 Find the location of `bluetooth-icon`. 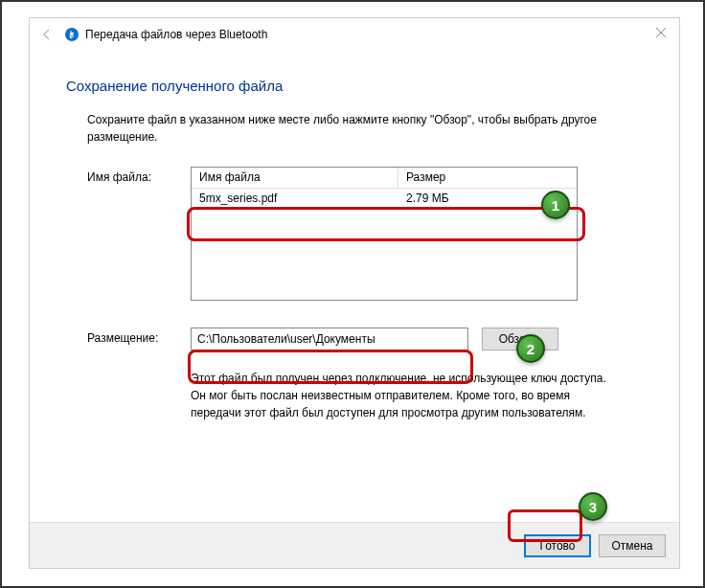

bluetooth-icon is located at coordinates (72, 34).